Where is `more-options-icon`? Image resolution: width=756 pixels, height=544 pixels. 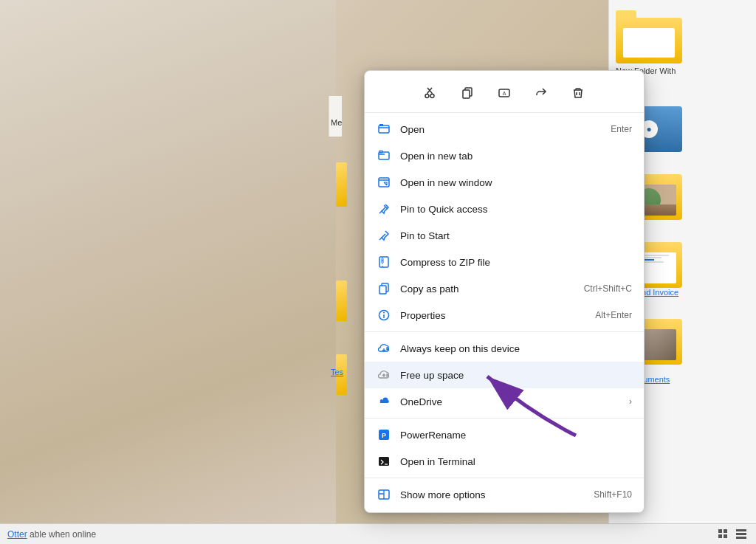
more-options-icon is located at coordinates (384, 495).